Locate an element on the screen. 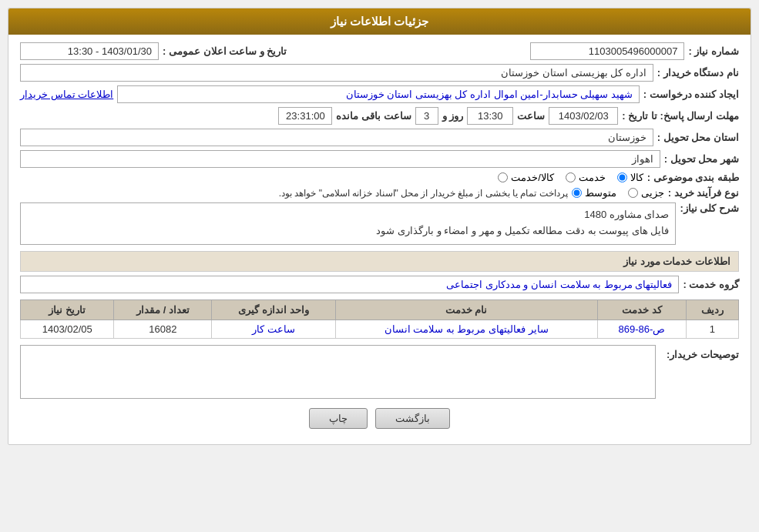 Image resolution: width=759 pixels, height=532 pixels. creator-label: ایجاد کننده درخواست : is located at coordinates (691, 94).